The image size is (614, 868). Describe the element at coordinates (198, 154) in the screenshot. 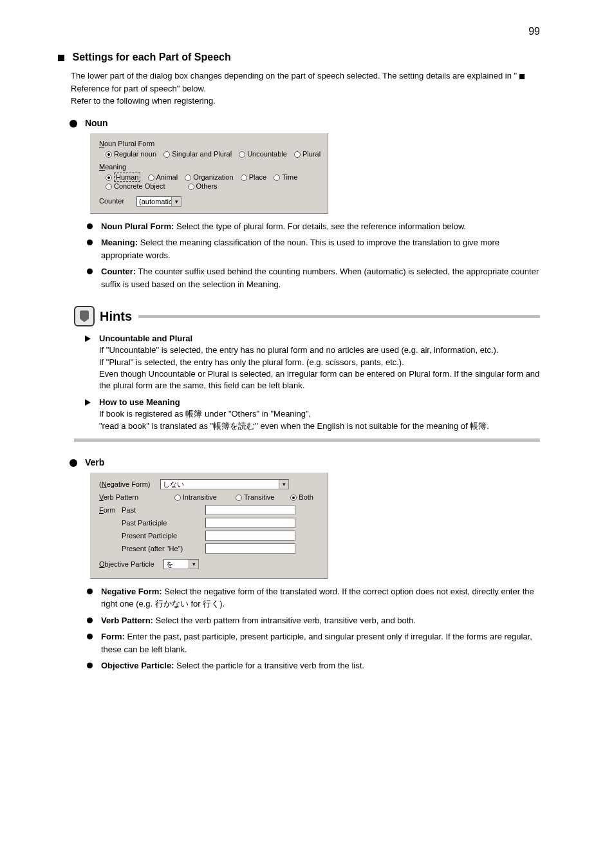

I see `plural-singplural: Singular and Plural` at that location.